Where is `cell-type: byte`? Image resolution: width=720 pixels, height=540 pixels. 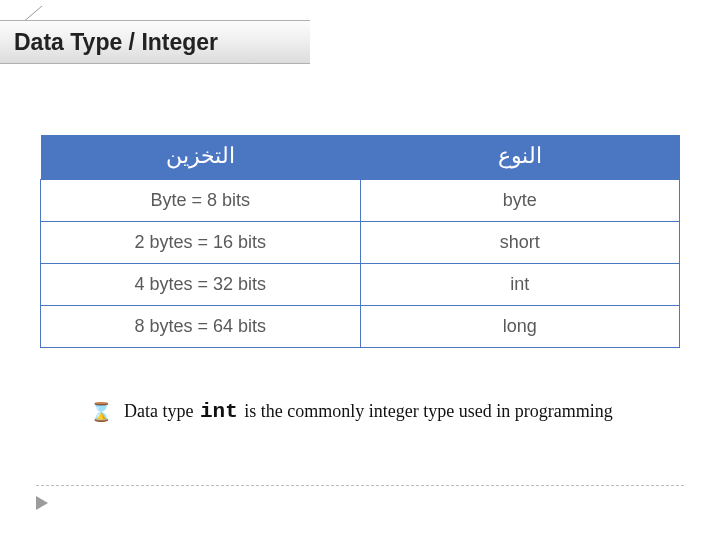 cell-type: byte is located at coordinates (520, 201).